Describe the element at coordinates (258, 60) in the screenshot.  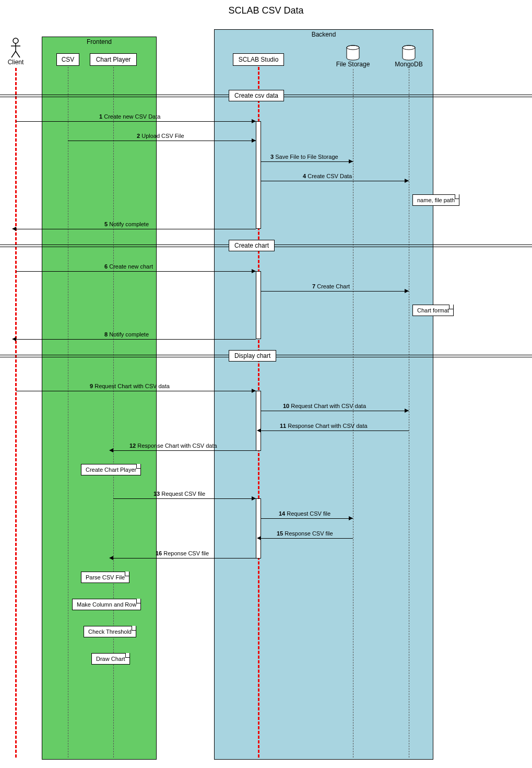
I see `studio-participant: SCLAB Studio` at that location.